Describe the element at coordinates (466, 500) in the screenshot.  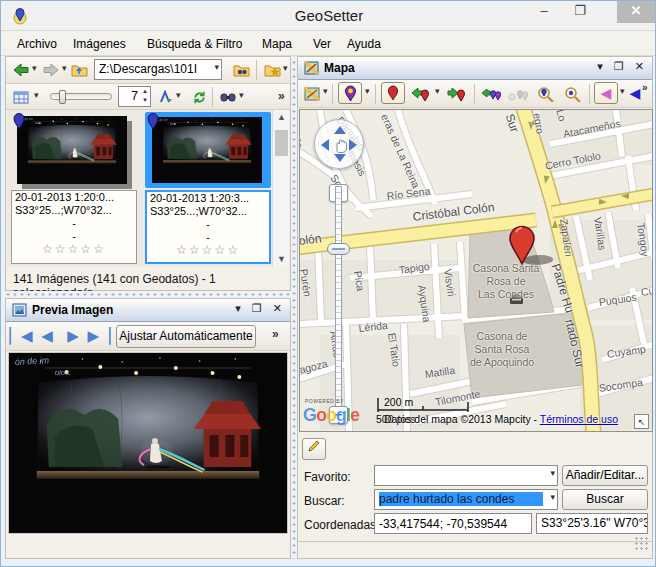
I see `search-combo: padre hurtado las condes ▾` at that location.